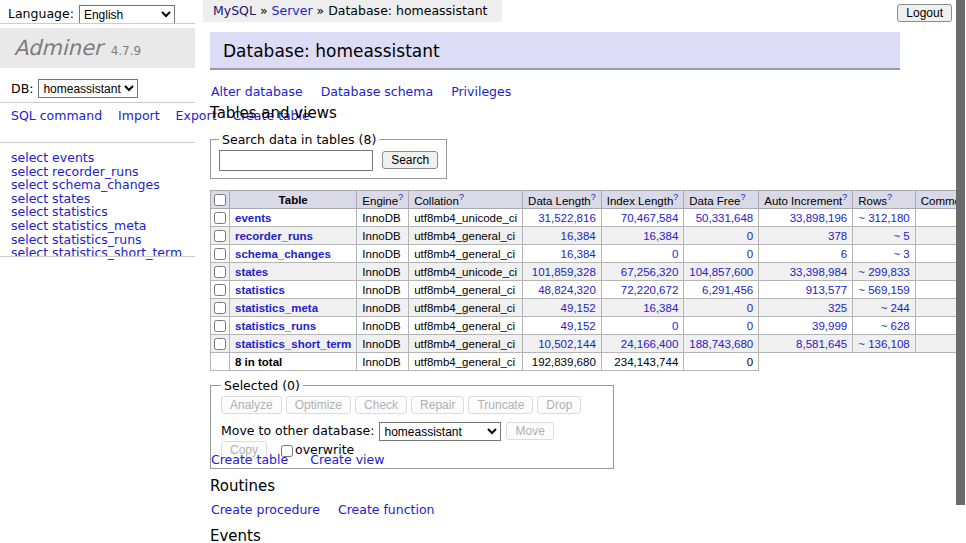 The width and height of the screenshot is (966, 543). I want to click on data-free-cell: 188,743,680, so click(722, 344).